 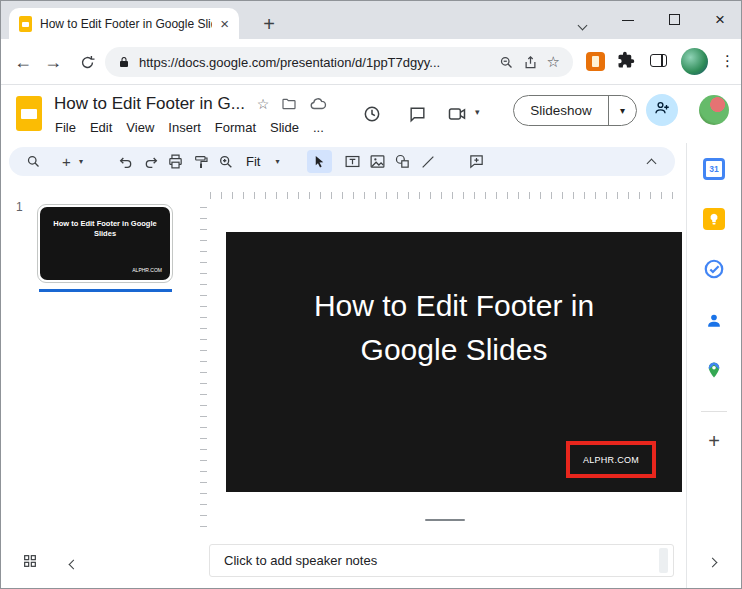 What do you see at coordinates (662, 110) in the screenshot?
I see `person-add-icon` at bounding box center [662, 110].